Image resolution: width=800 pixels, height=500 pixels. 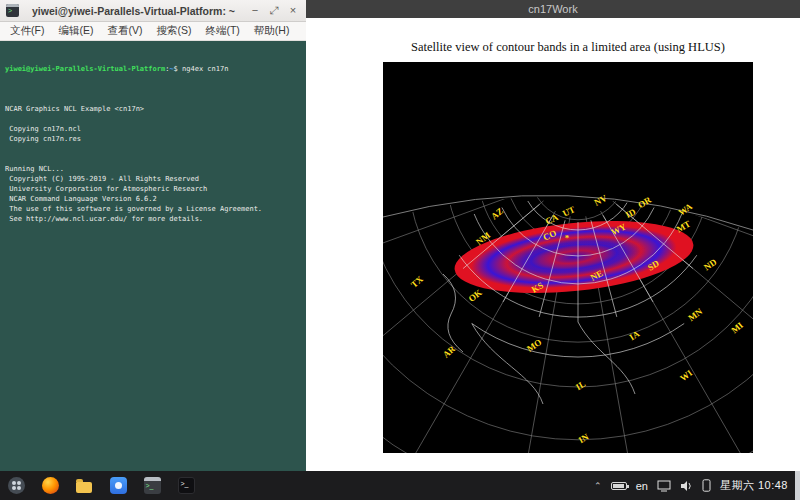 I want to click on firefox-icon, so click(x=50, y=486).